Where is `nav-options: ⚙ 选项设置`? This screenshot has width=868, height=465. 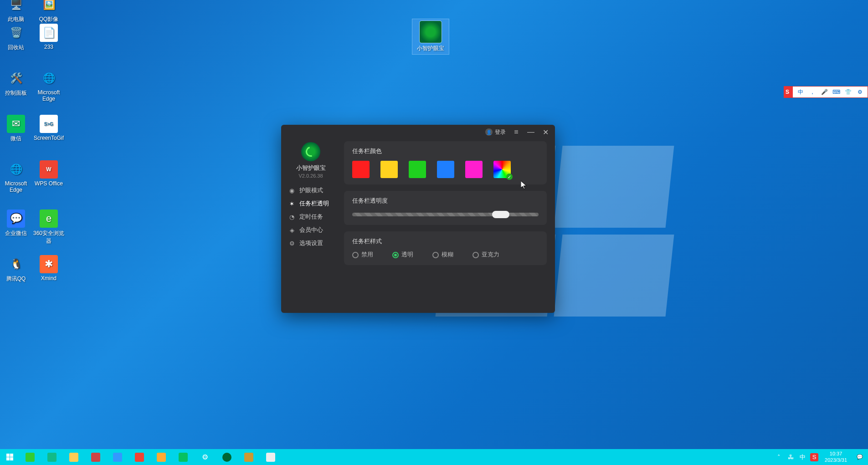
nav-options: ⚙ 选项设置 is located at coordinates (311, 243).